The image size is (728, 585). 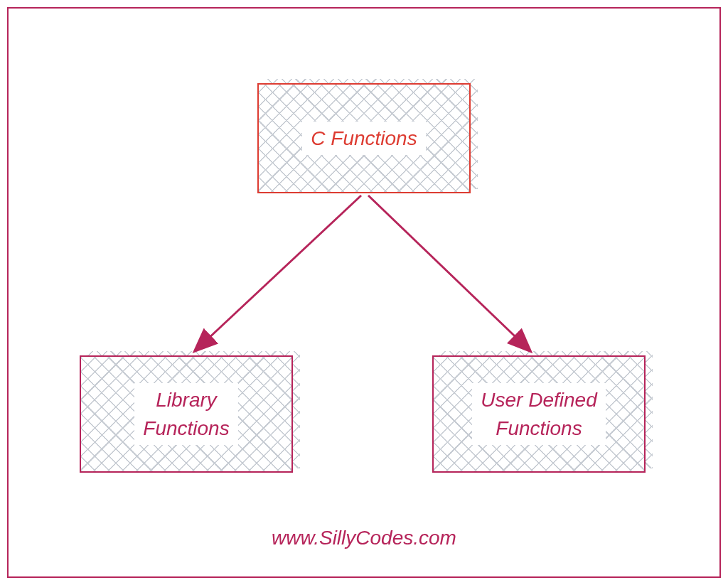 What do you see at coordinates (364, 138) in the screenshot?
I see `root-node-label: C Functions` at bounding box center [364, 138].